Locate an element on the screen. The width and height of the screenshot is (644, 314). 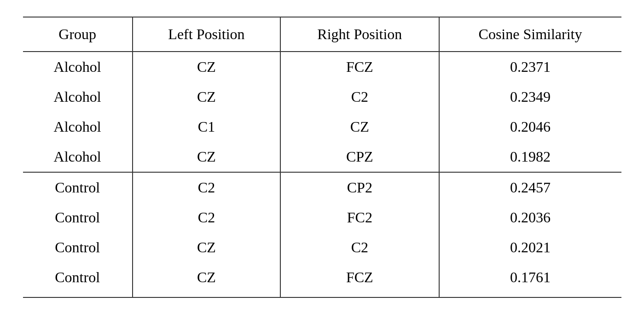
header-left-position: Left Position is located at coordinates (206, 34).